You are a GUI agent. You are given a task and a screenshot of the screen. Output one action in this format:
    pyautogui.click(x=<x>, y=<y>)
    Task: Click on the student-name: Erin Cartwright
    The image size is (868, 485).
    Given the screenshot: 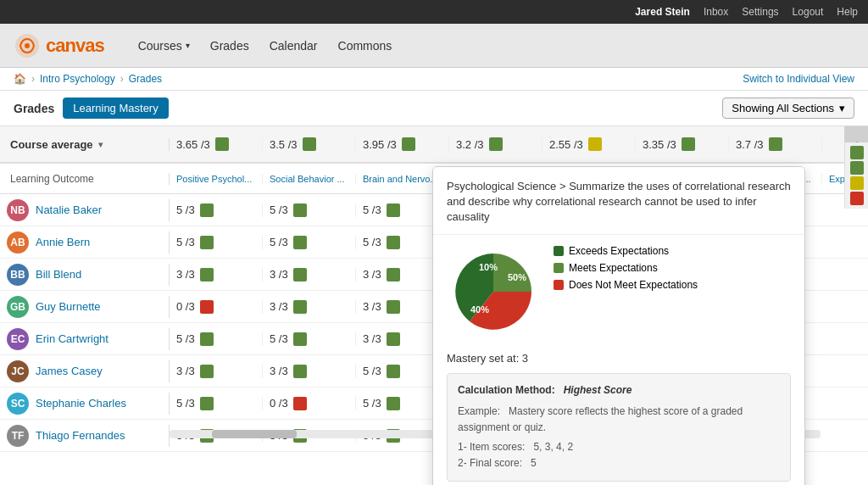 What is the action you would take?
    pyautogui.click(x=72, y=339)
    